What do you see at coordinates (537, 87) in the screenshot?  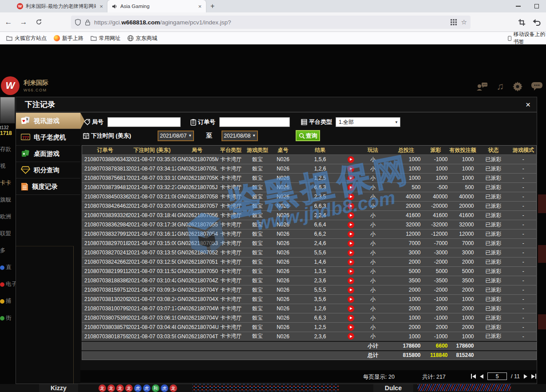 I see `chat-icon` at bounding box center [537, 87].